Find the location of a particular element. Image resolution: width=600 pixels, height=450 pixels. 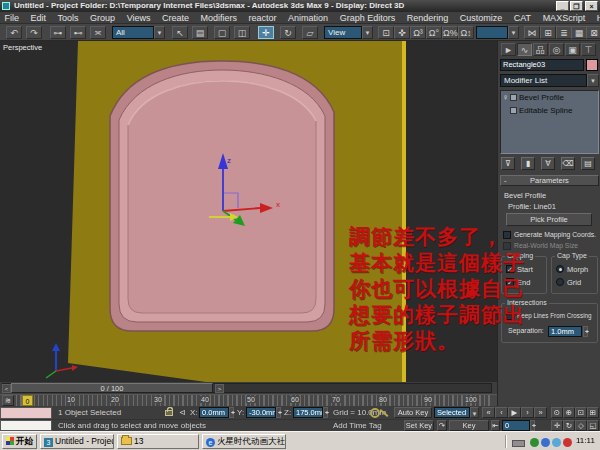

angle-snap-icon: Ω° is located at coordinates (434, 32).